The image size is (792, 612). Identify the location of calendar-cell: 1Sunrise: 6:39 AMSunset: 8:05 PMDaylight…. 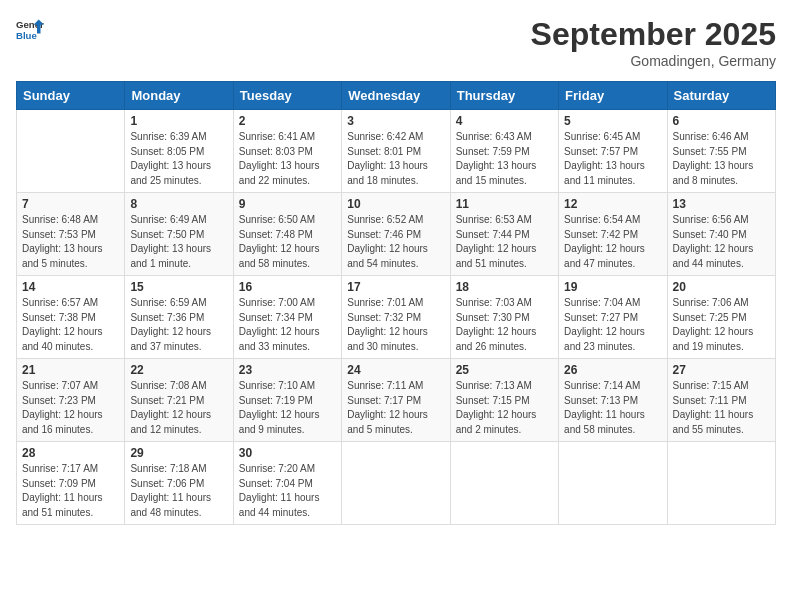
(179, 152).